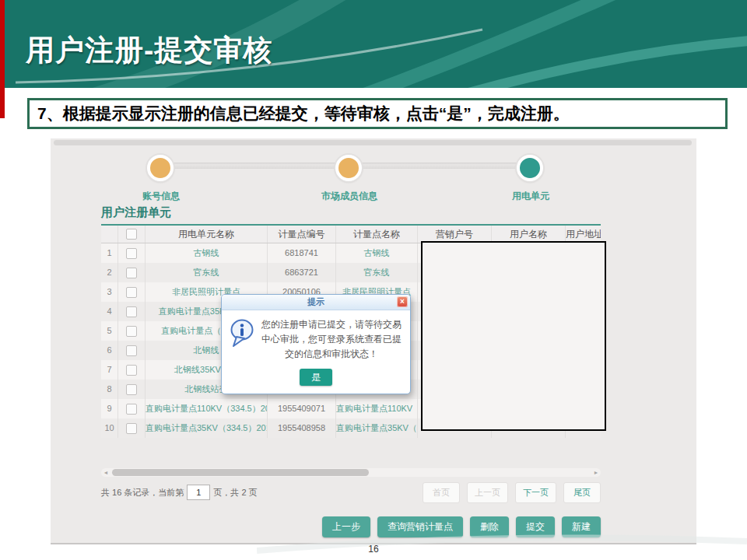 Image resolution: width=747 pixels, height=560 pixels. Describe the element at coordinates (110, 331) in the screenshot. I see `row-number: 5` at that location.